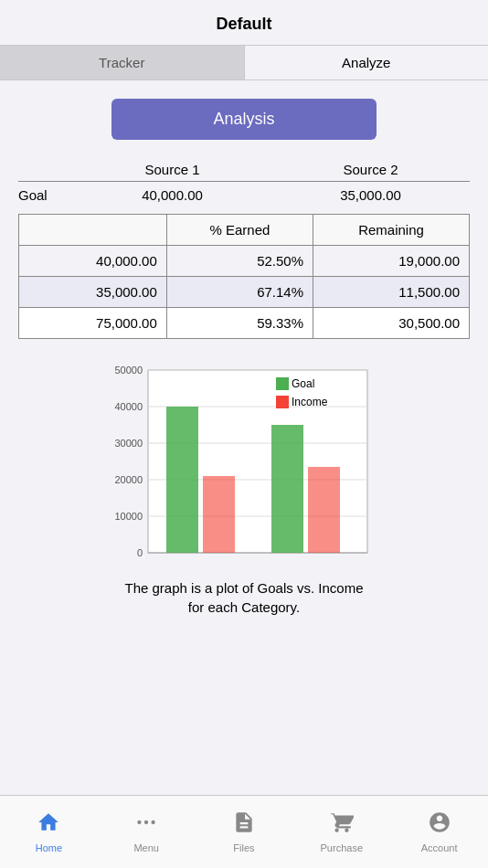  Describe the element at coordinates (244, 119) in the screenshot. I see `analysis-button: Analysis` at that location.